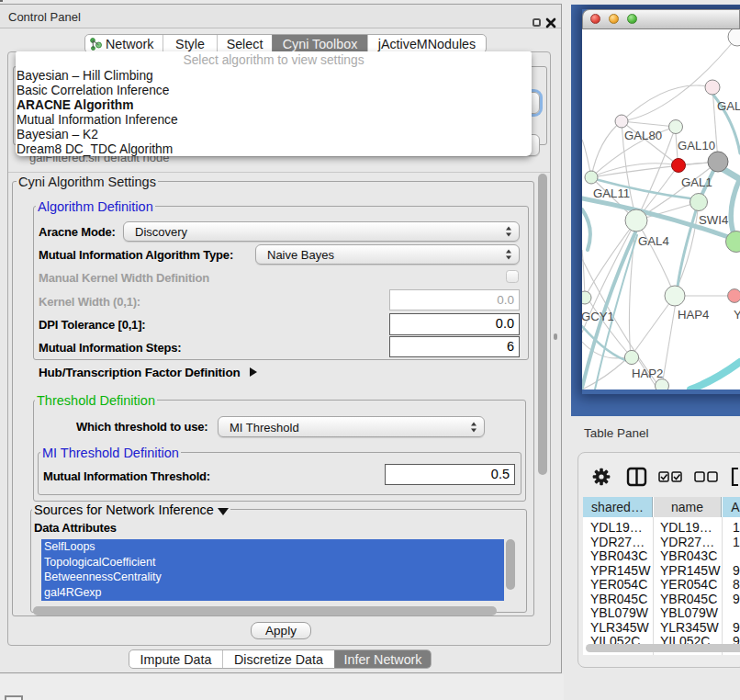 The width and height of the screenshot is (740, 700). What do you see at coordinates (693, 314) in the screenshot?
I see `svg-text: HAP4` at bounding box center [693, 314].